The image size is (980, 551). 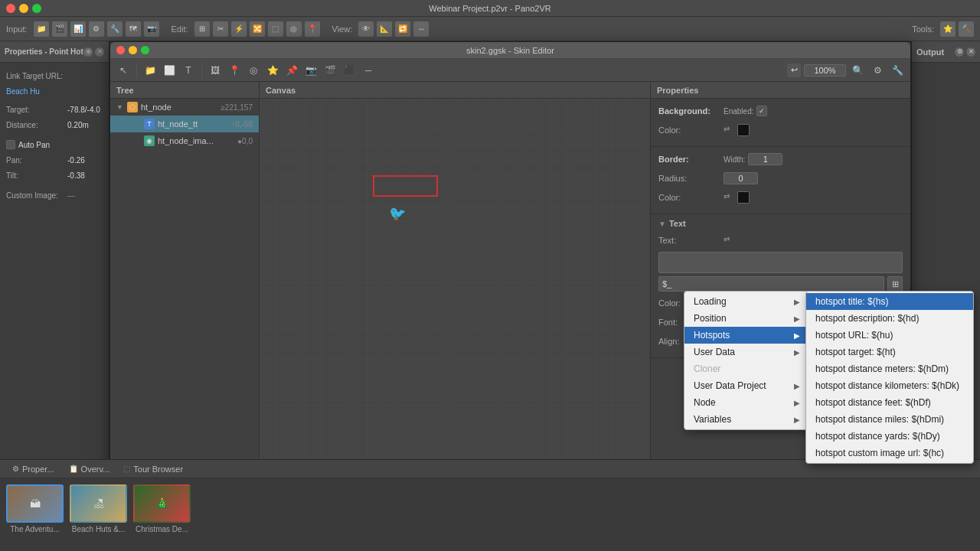 What do you see at coordinates (781, 122) in the screenshot?
I see `background-section: Background: Enabled: ✓ Color: ⇄` at bounding box center [781, 122].